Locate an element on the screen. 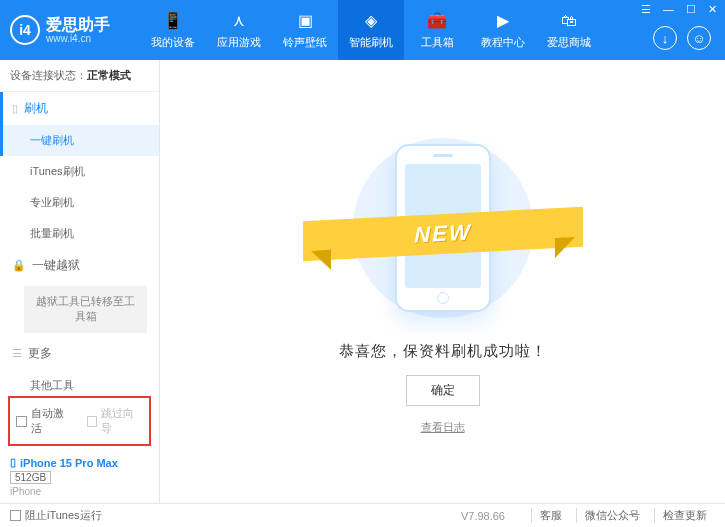 The image size is (725, 527). sidebar-item-itunes-flash: iTunes刷机 is located at coordinates (80, 172).